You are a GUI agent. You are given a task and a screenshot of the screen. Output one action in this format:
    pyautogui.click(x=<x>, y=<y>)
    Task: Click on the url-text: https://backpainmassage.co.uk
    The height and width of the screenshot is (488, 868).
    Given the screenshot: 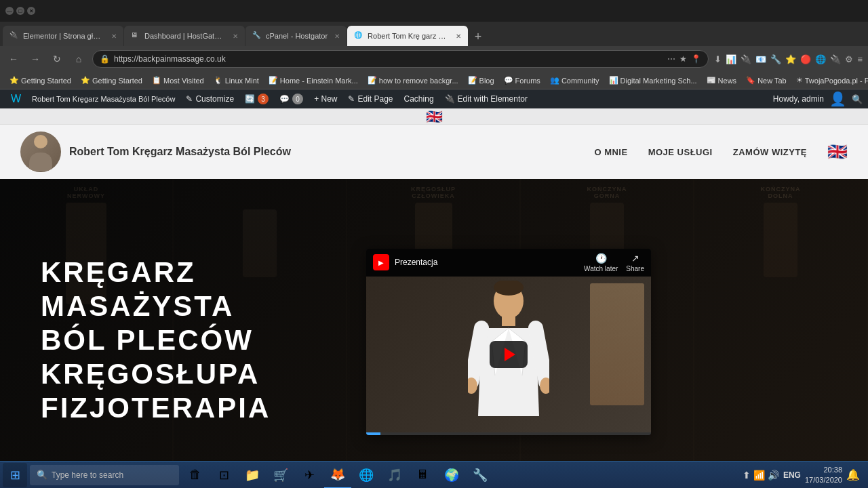 What is the action you would take?
    pyautogui.click(x=389, y=59)
    